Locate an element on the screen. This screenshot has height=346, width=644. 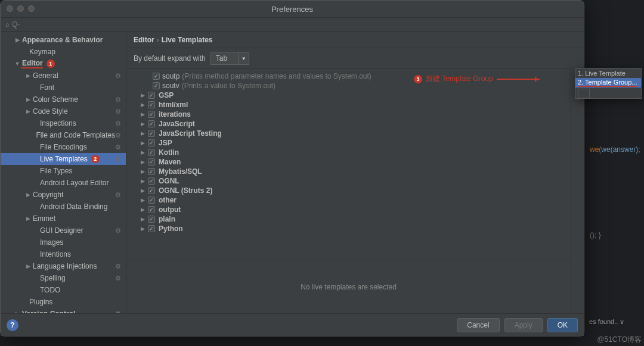
sidebar-item: ▶Appearance & Behavior is located at coordinates (63, 40).